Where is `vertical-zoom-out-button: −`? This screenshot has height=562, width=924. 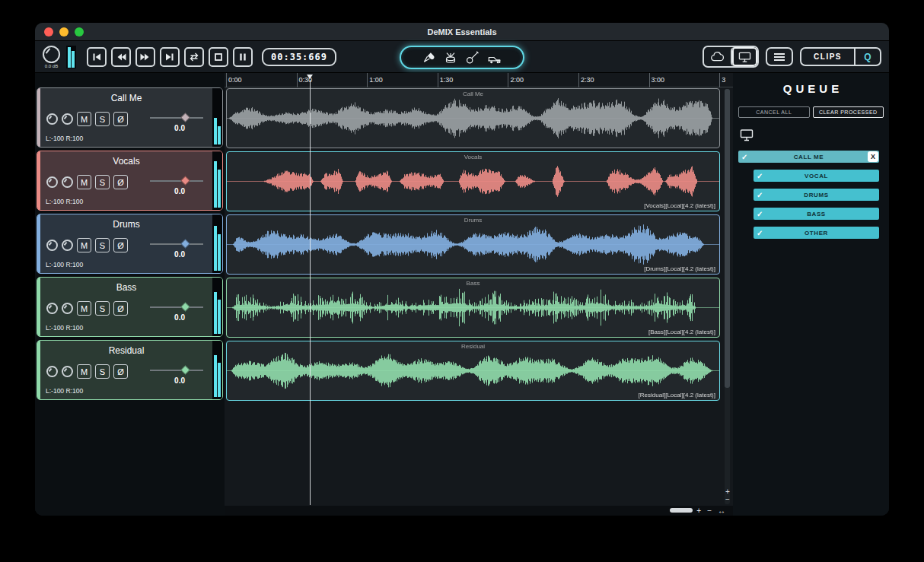 vertical-zoom-out-button: − is located at coordinates (728, 500).